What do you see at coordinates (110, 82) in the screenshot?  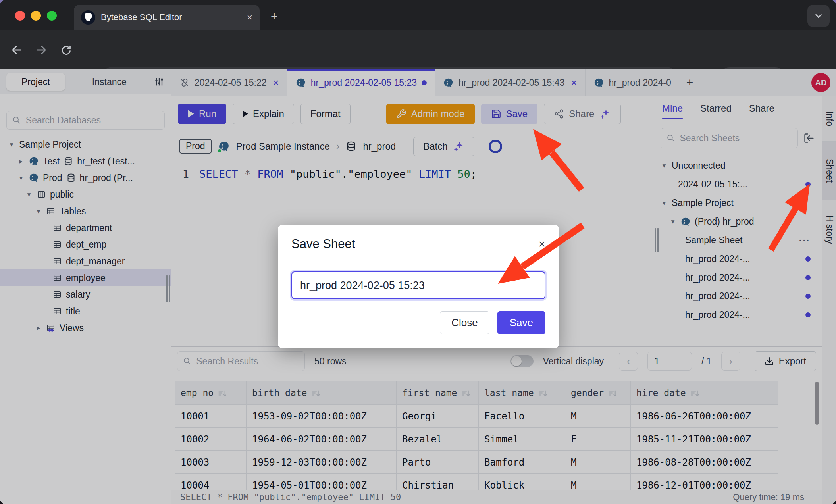 I see `tab-instance: Instance` at bounding box center [110, 82].